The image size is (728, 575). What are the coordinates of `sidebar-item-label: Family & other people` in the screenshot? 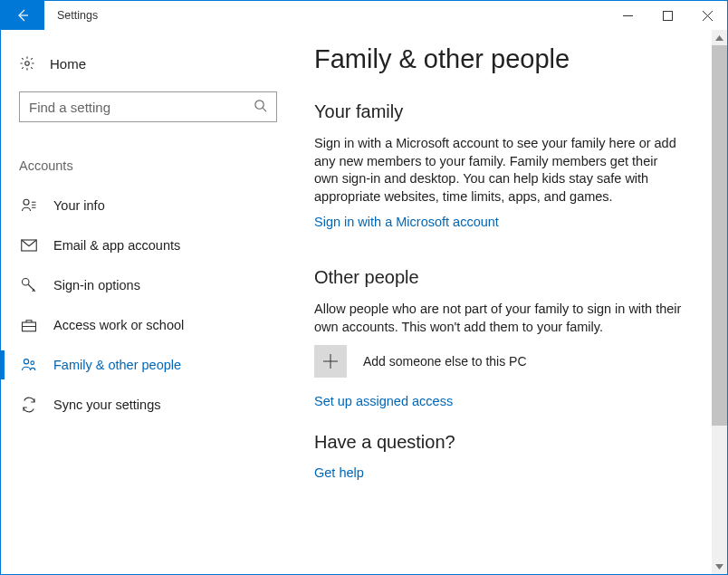 It's located at (118, 365).